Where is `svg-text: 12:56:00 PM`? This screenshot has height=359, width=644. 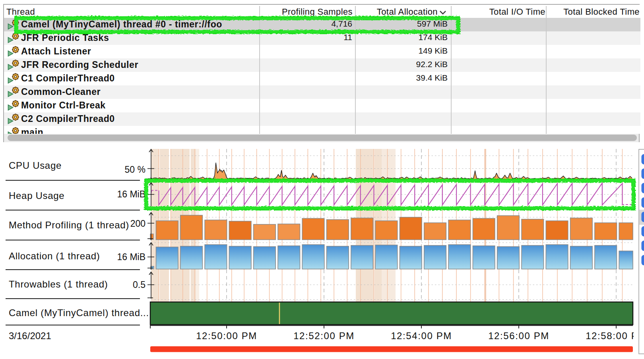
svg-text: 12:56:00 PM is located at coordinates (519, 336).